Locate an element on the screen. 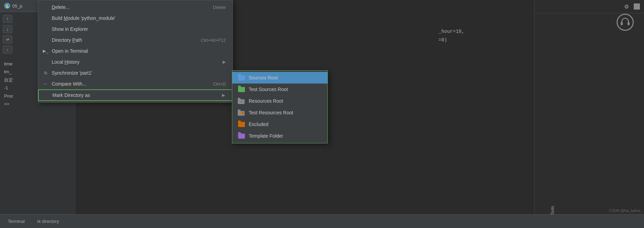 The image size is (644, 228). submenu-item-test-resources-root-label: Test Resources Root is located at coordinates (271, 113).